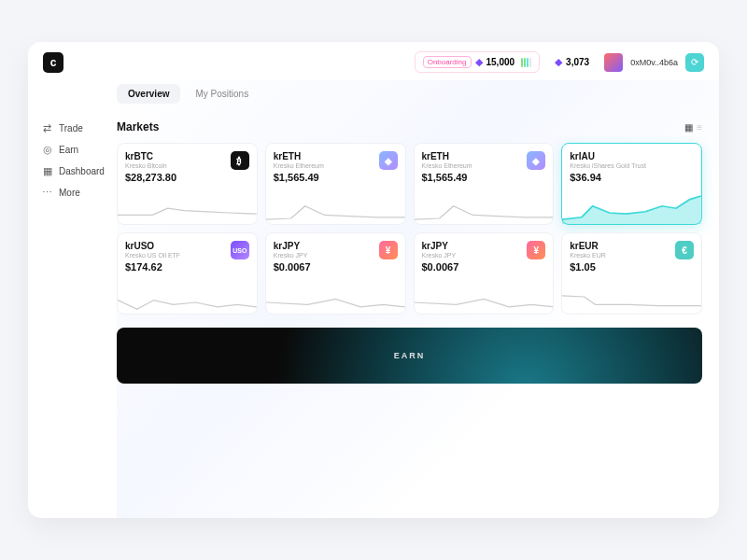  I want to click on sidebar-item-label: Earn, so click(69, 149).